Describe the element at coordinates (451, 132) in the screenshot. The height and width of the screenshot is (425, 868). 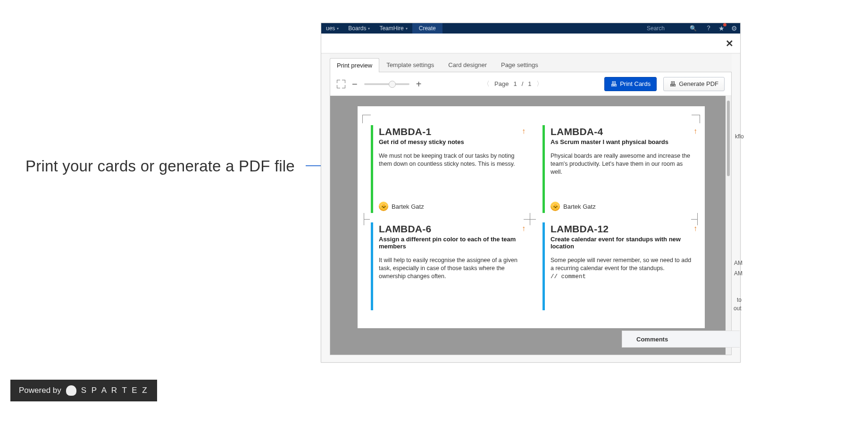
I see `card-key: LAMBDA-1` at that location.